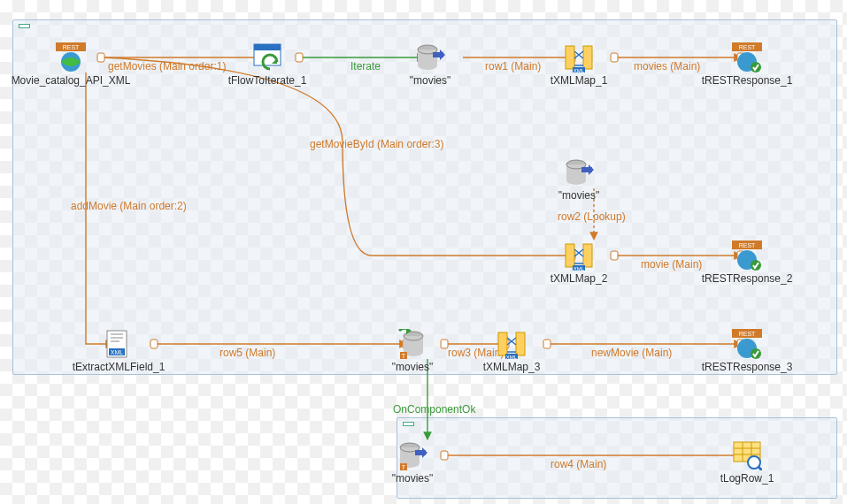  I want to click on logrow-icon, so click(747, 455).